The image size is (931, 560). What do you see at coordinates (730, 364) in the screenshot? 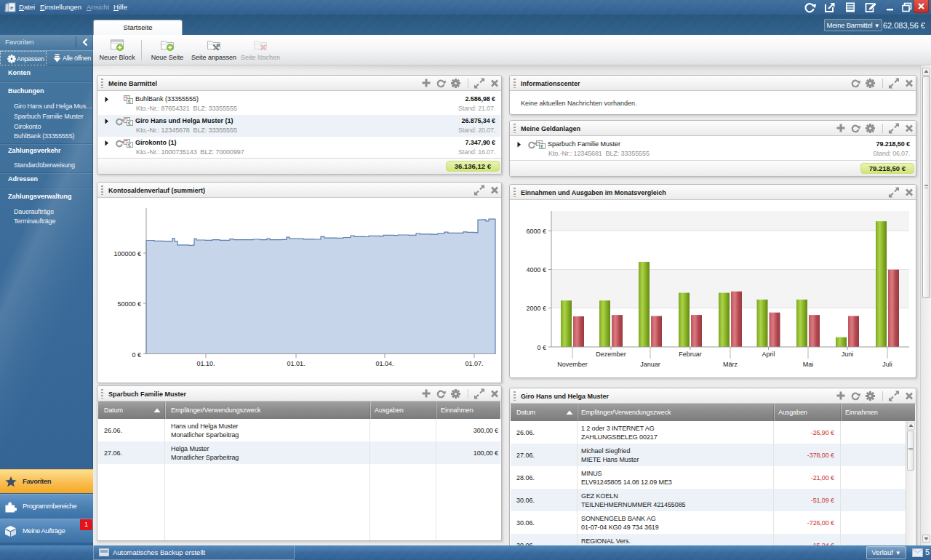
I see `svg-text: März` at bounding box center [730, 364].